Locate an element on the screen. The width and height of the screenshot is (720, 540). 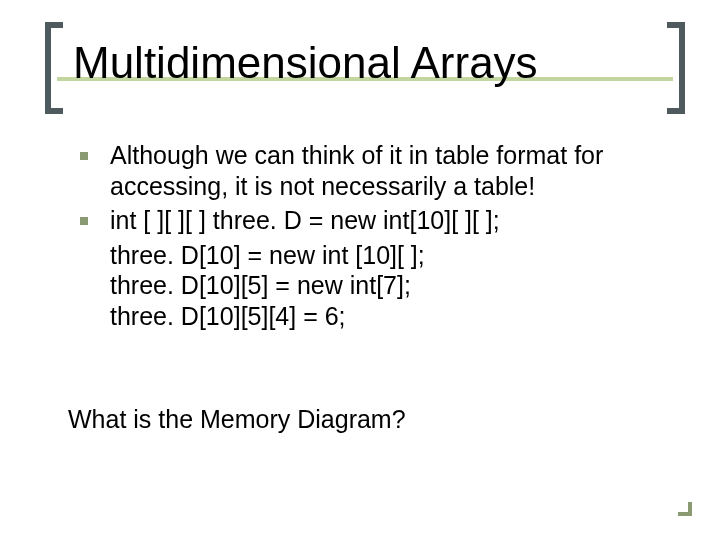
footer-question: What is the Memory Diagram? is located at coordinates (237, 420).